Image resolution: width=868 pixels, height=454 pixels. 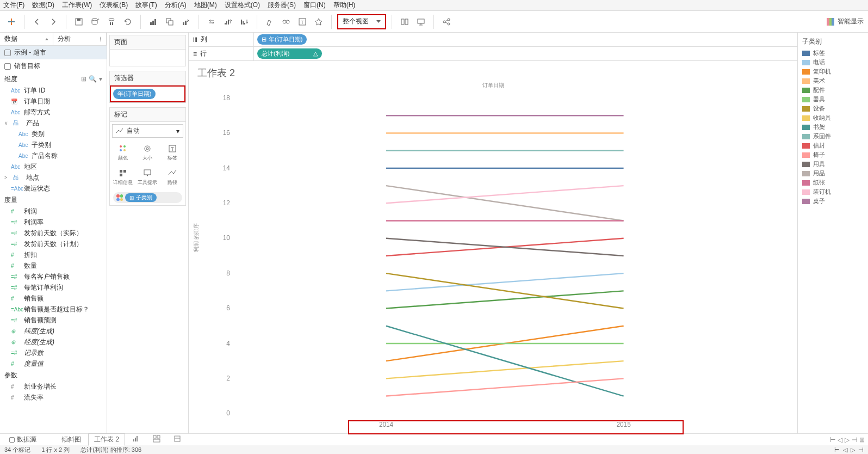 What do you see at coordinates (53, 342) in the screenshot?
I see `measure-field: ⊕经度(生成)` at bounding box center [53, 342].